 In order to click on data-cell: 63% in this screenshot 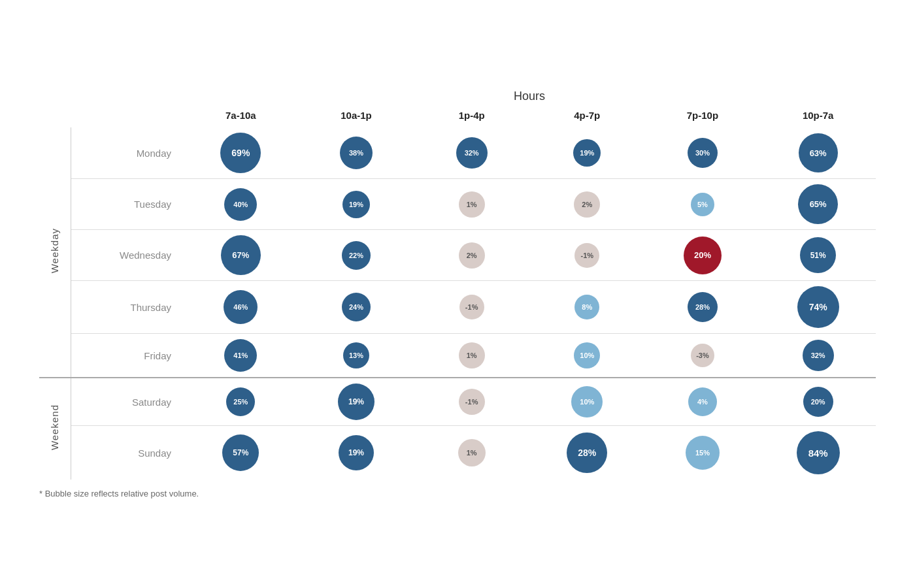, I will do `click(818, 153)`.